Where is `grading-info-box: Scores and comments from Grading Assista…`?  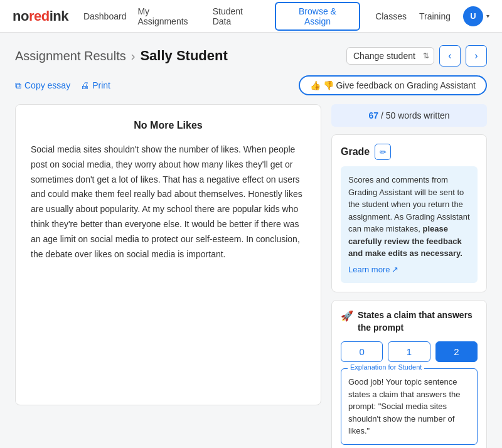
grading-info-box: Scores and comments from Grading Assista… is located at coordinates (409, 225).